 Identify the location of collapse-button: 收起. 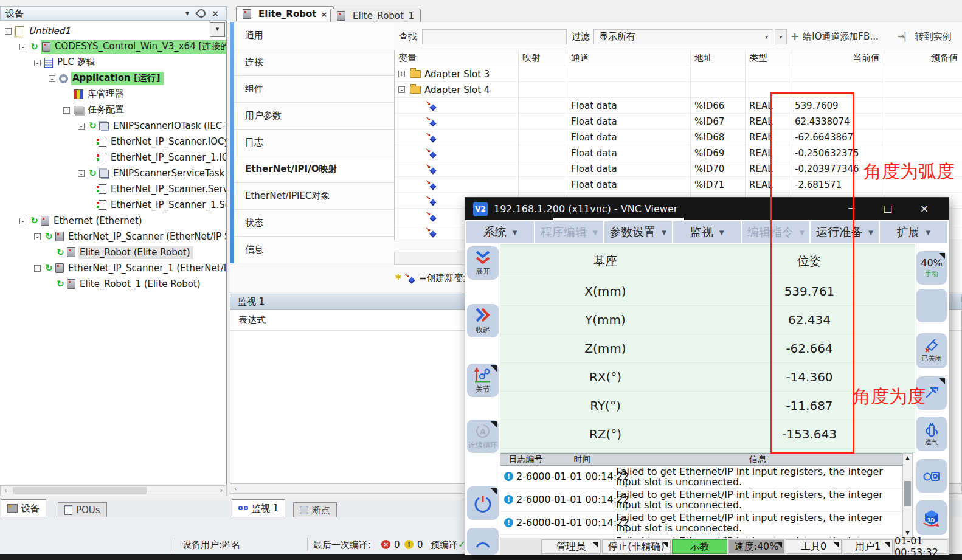
(483, 321).